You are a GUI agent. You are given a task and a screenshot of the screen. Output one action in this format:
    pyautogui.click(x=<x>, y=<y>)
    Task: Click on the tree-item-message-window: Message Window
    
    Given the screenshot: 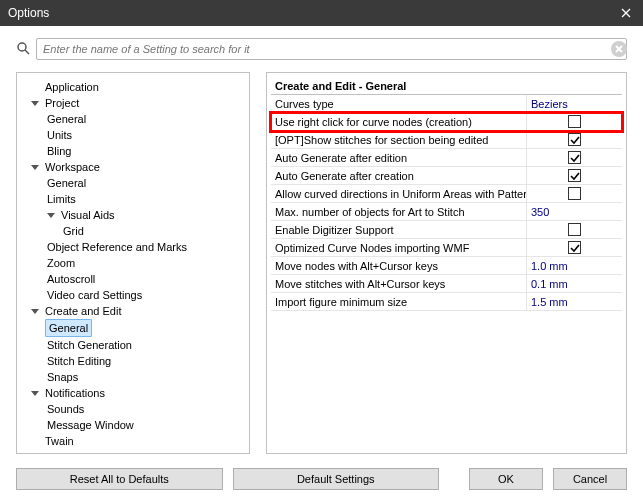 What is the action you would take?
    pyautogui.click(x=144, y=425)
    